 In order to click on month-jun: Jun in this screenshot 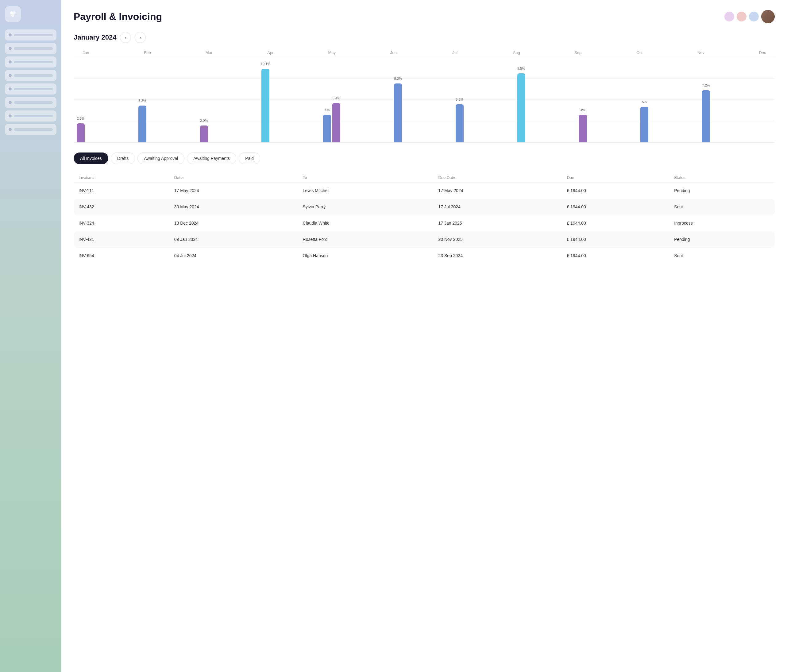, I will do `click(394, 52)`.